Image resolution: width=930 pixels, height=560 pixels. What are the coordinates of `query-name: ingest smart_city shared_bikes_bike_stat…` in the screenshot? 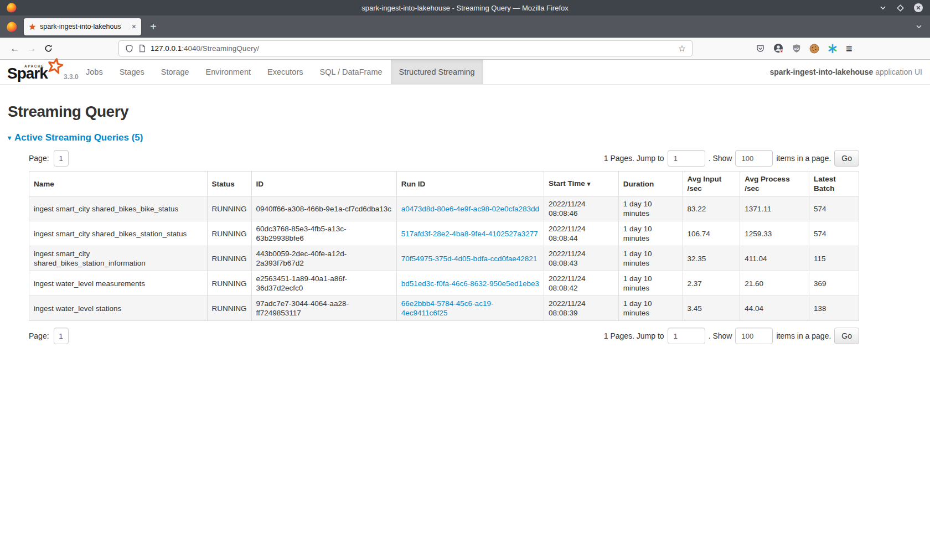 It's located at (106, 209).